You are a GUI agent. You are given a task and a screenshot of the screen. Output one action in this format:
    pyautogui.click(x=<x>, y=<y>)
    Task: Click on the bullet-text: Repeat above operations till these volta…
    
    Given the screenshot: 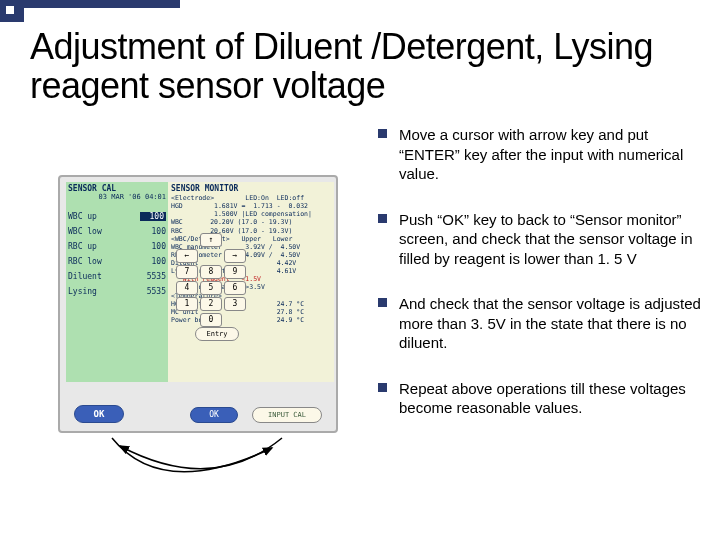 What is the action you would take?
    pyautogui.click(x=551, y=398)
    